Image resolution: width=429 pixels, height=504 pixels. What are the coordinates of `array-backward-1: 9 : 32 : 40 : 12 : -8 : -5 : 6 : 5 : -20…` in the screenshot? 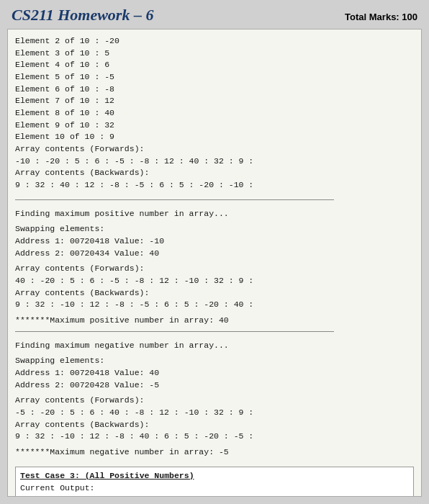 It's located at (214, 186).